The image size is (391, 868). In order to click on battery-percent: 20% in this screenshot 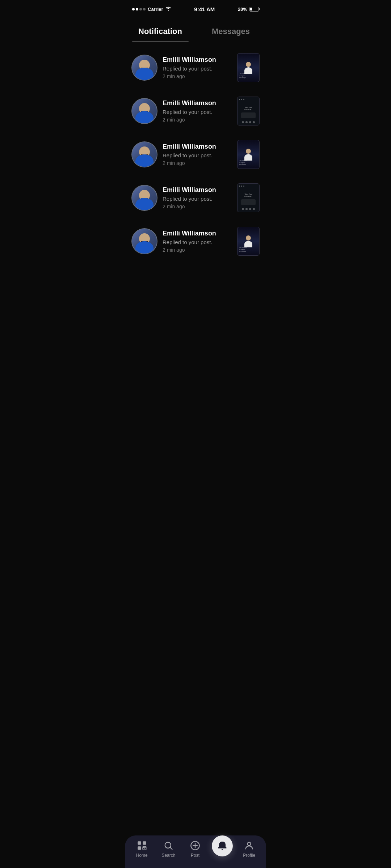, I will do `click(243, 9)`.